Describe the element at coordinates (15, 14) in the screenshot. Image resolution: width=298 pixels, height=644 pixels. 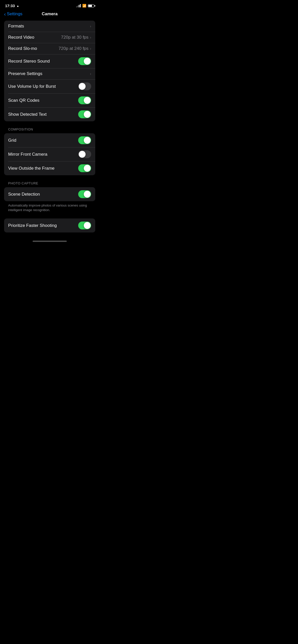
I see `back-label: Settings` at that location.